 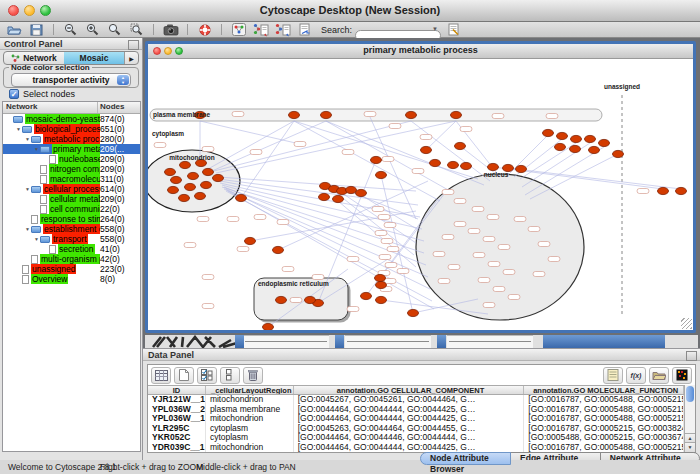 I want to click on batch-edit-icon, so click(x=613, y=376).